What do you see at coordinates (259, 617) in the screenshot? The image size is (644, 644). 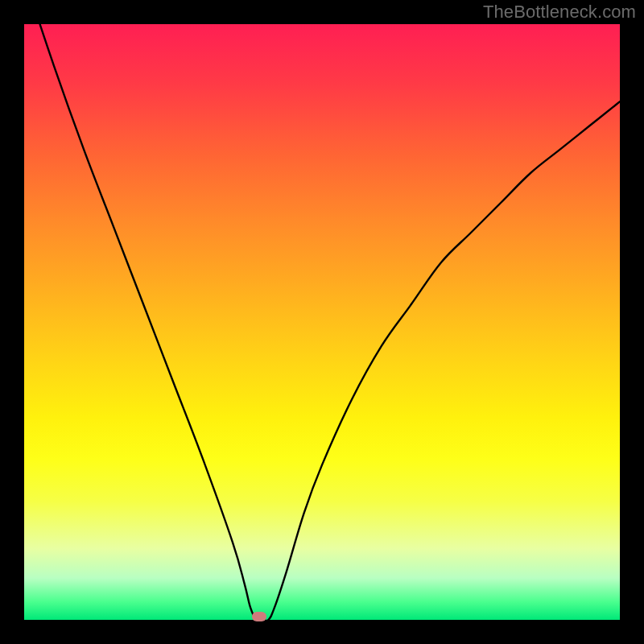 I see `minimum-marker` at bounding box center [259, 617].